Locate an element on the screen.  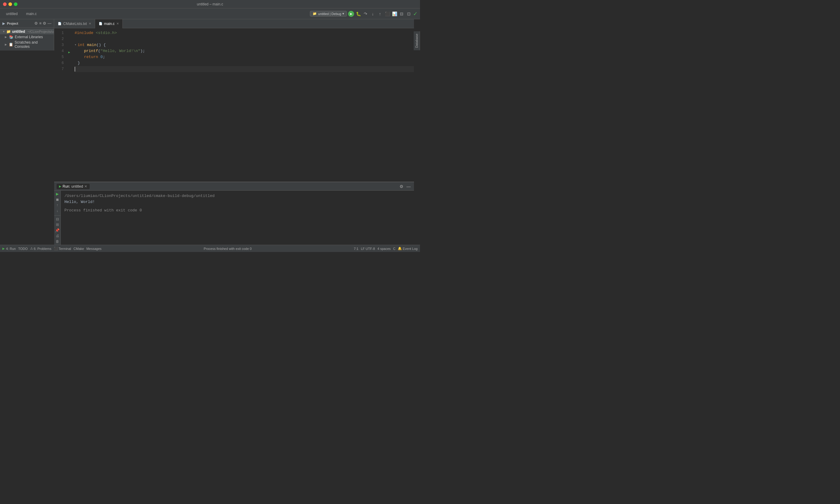
code-line-3: ▾int main() { is located at coordinates (244, 45).